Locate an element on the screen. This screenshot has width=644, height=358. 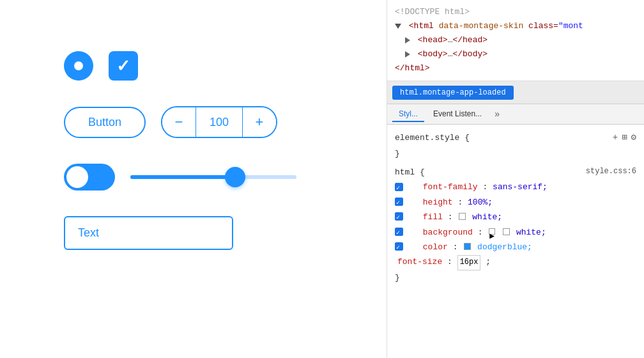
head-line: <head>…</head> is located at coordinates (516, 40).